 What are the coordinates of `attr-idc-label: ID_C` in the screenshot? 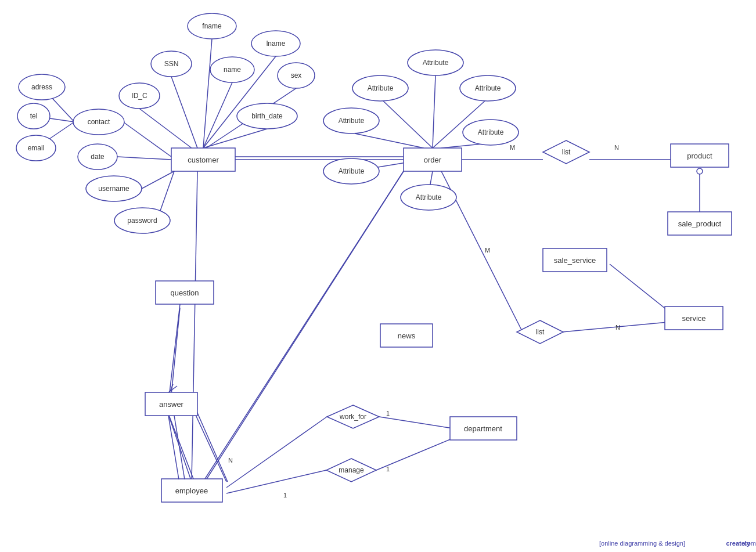 It's located at (139, 96).